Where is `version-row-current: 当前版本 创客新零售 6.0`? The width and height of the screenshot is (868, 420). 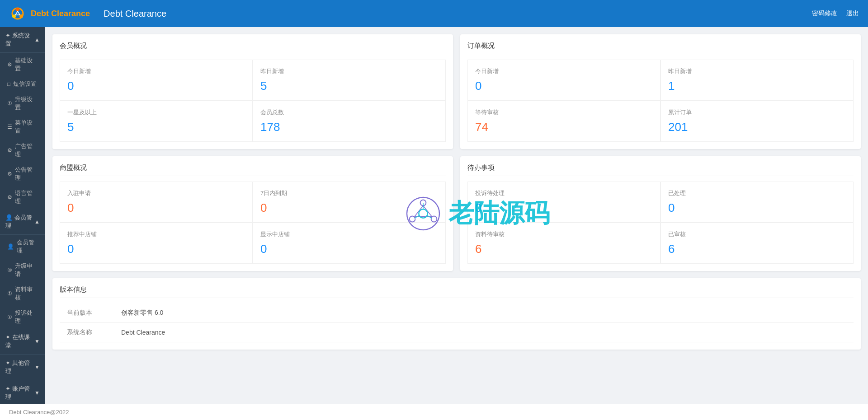 version-row-current: 当前版本 创客新零售 6.0 is located at coordinates (457, 313).